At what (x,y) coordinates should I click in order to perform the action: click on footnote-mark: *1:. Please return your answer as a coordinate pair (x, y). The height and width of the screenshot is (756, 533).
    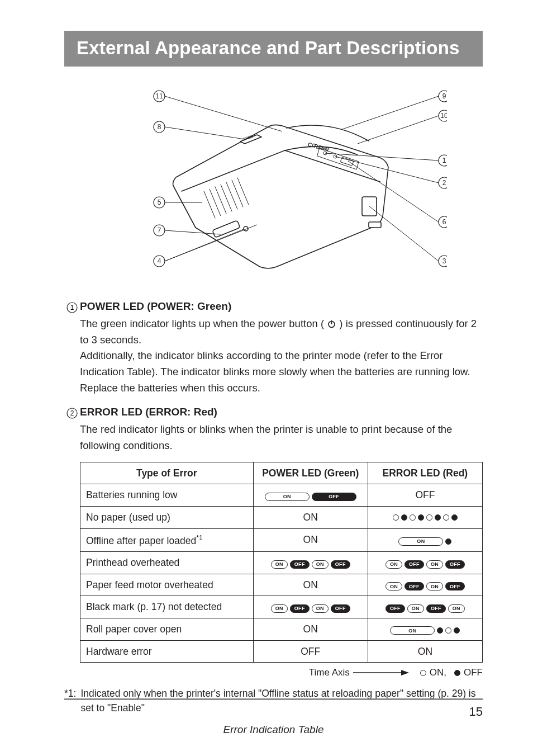
    Looking at the image, I should click on (70, 701).